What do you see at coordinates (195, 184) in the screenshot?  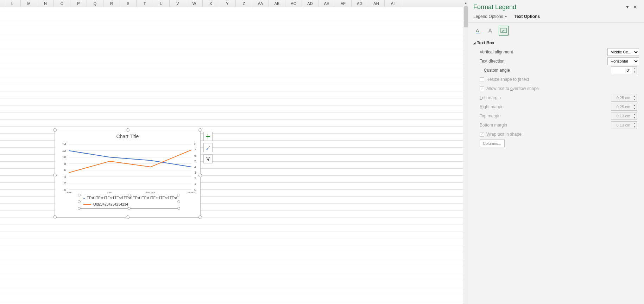 I see `svg-text: 1` at bounding box center [195, 184].